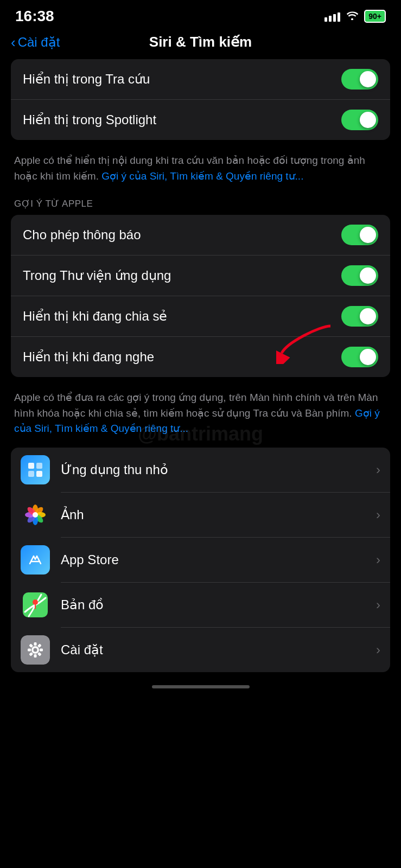 The width and height of the screenshot is (401, 868). What do you see at coordinates (201, 515) in the screenshot?
I see `list-item-photos: Ảnh ›` at bounding box center [201, 515].